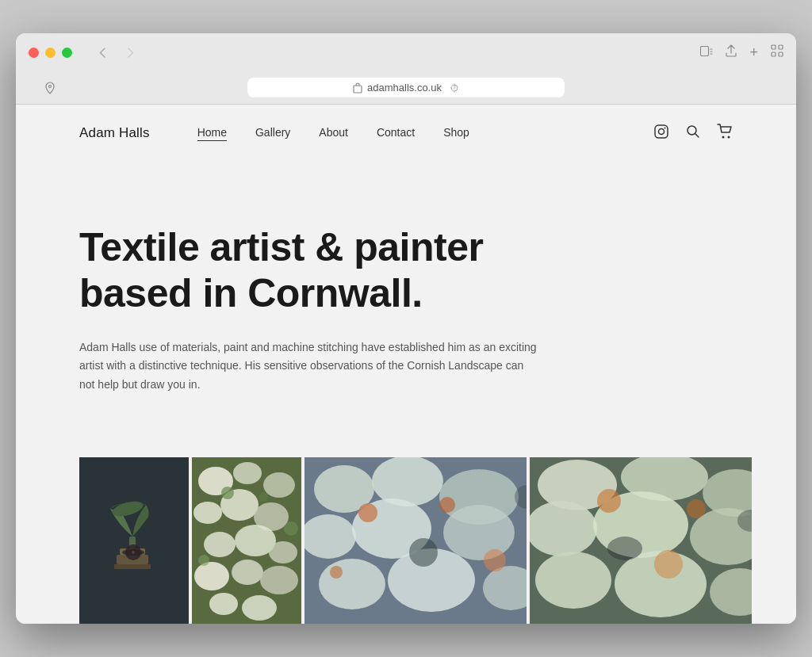 The image size is (812, 657). I want to click on nav-shop: Shop, so click(457, 133).